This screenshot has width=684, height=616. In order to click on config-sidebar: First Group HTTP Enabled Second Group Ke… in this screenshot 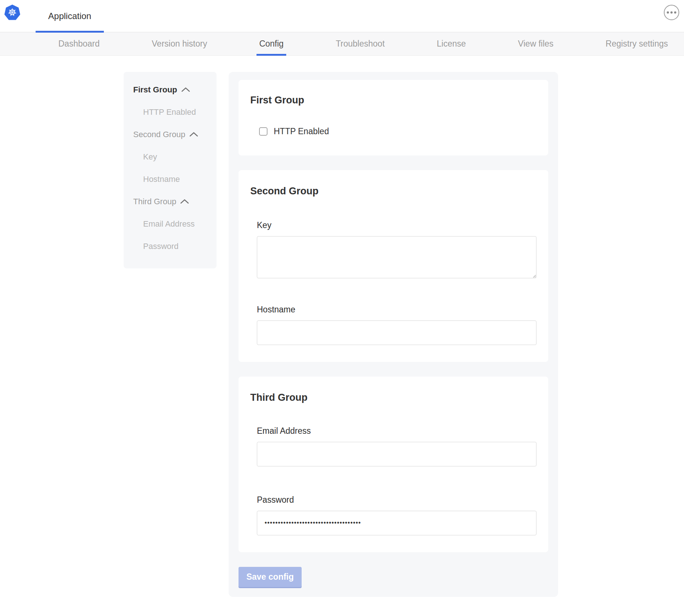, I will do `click(170, 170)`.